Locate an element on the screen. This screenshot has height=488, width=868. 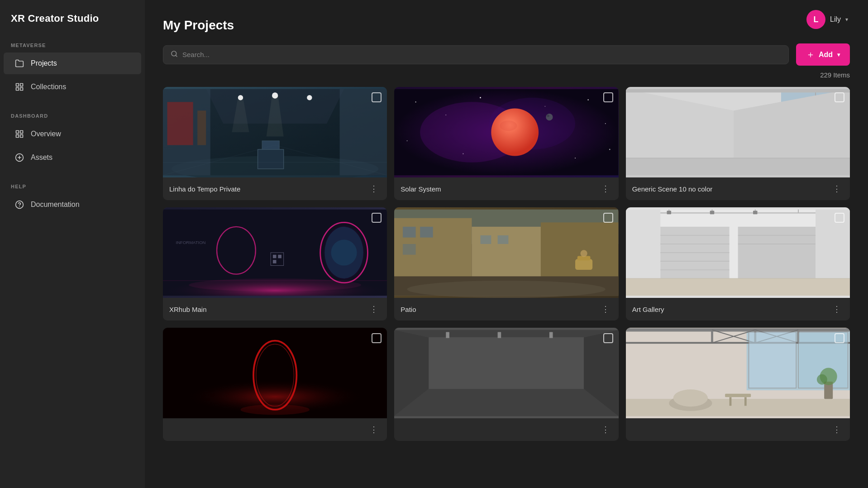
project-name: Solar System is located at coordinates (421, 189).